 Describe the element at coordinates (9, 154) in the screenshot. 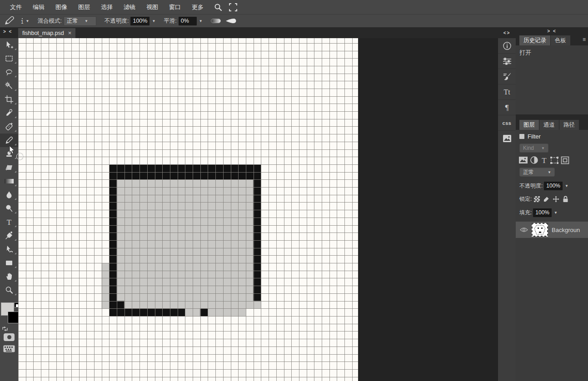

I see `clone-stamp-tool` at that location.